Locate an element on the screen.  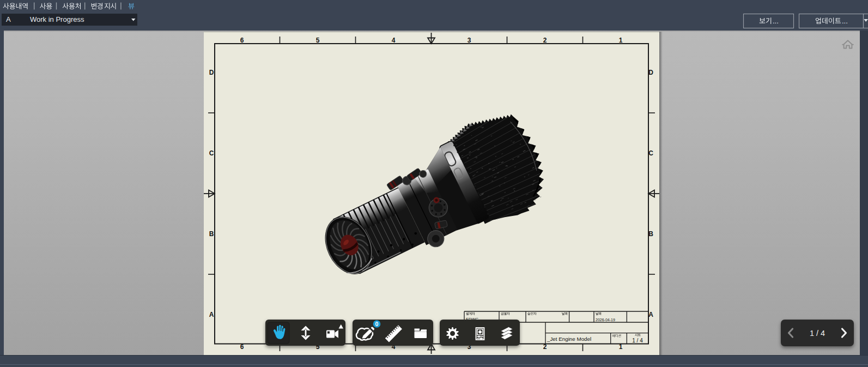
svg-text: 2026-04-19 is located at coordinates (605, 320).